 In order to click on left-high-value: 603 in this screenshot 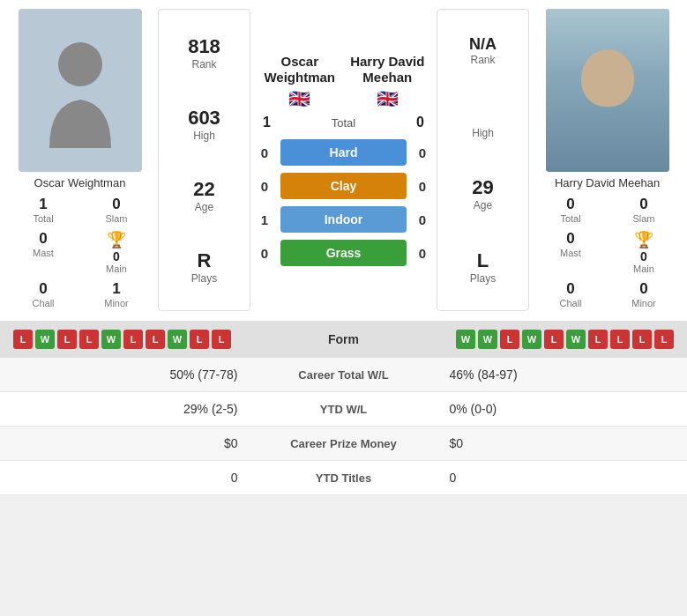, I will do `click(205, 118)`.